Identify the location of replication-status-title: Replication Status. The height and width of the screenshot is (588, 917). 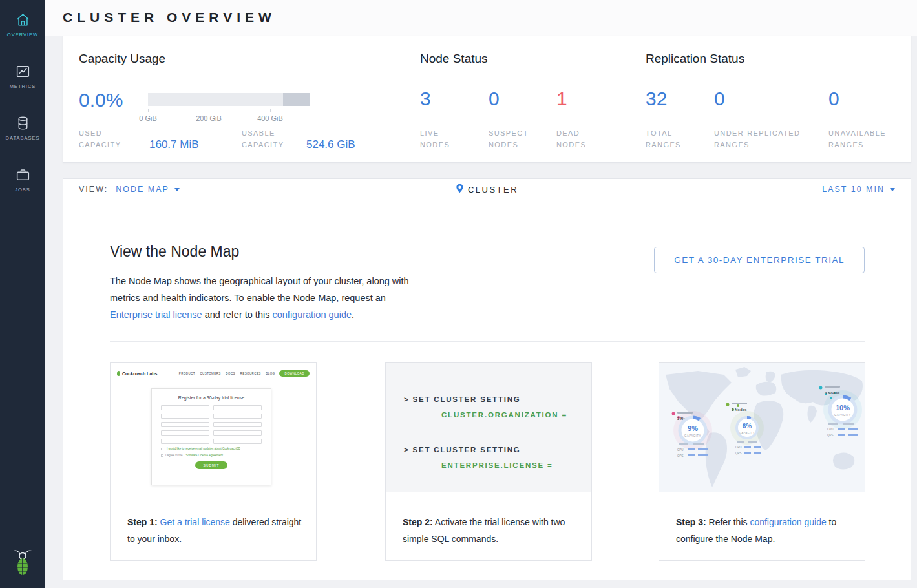
(695, 59).